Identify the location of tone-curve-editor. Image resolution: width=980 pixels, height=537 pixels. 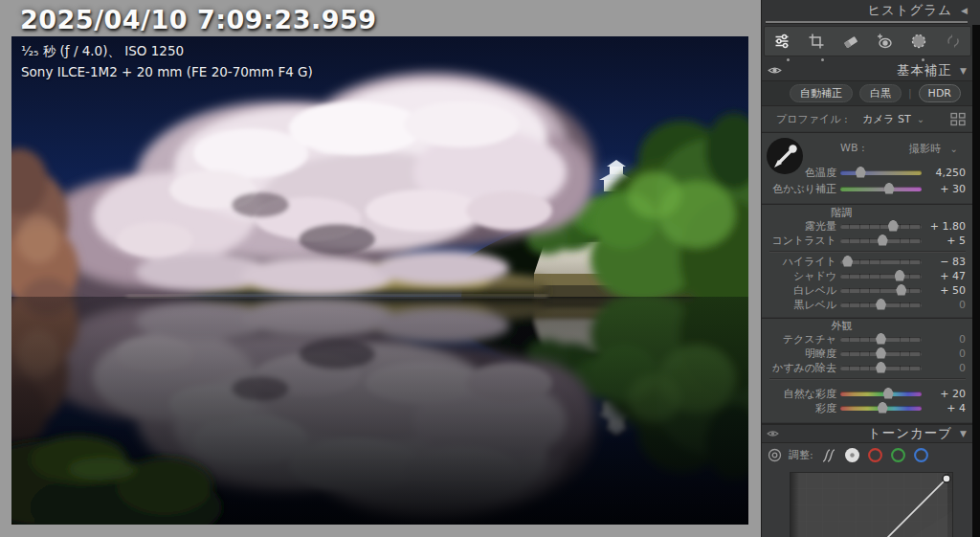
(871, 504).